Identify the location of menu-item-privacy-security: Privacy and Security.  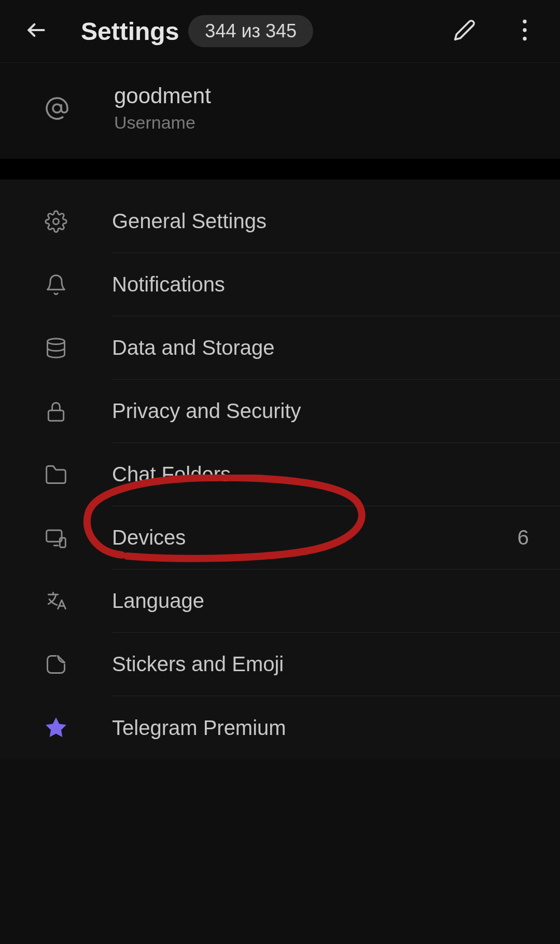
(301, 411).